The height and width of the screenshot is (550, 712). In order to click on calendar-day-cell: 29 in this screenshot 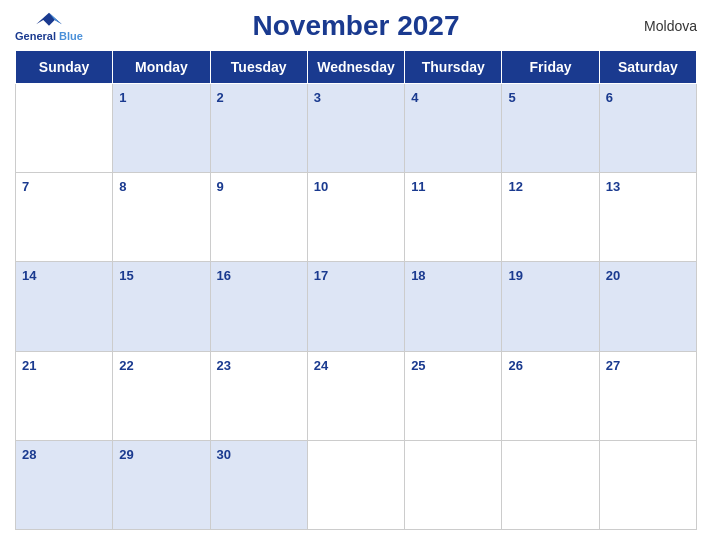, I will do `click(162, 484)`.